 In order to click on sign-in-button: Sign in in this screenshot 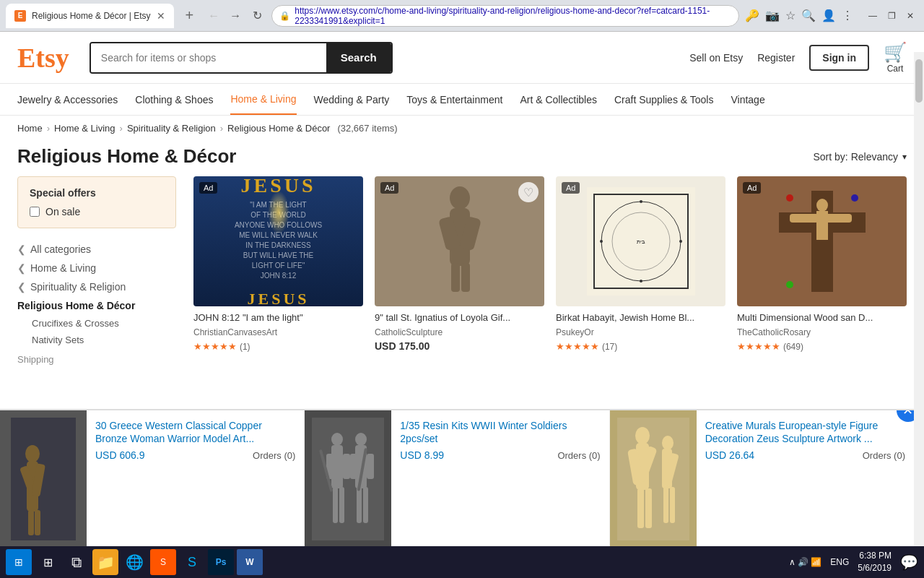, I will do `click(839, 58)`.